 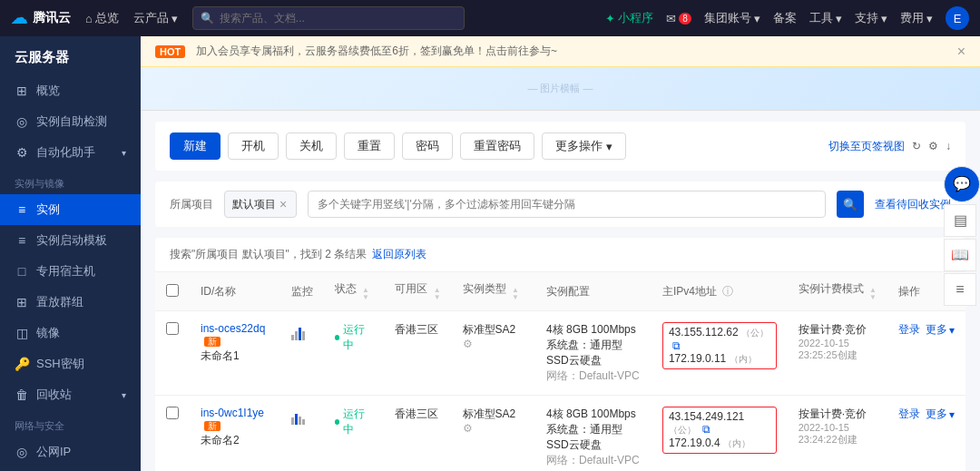 I want to click on sidebar-item-automation: ⚙ 自动化助手 ▾, so click(x=71, y=152).